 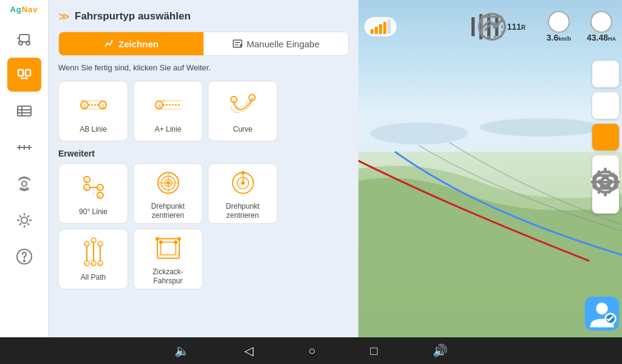 I want to click on drehpunkt-2-label: Drehpunktzentrieren, so click(x=243, y=211).